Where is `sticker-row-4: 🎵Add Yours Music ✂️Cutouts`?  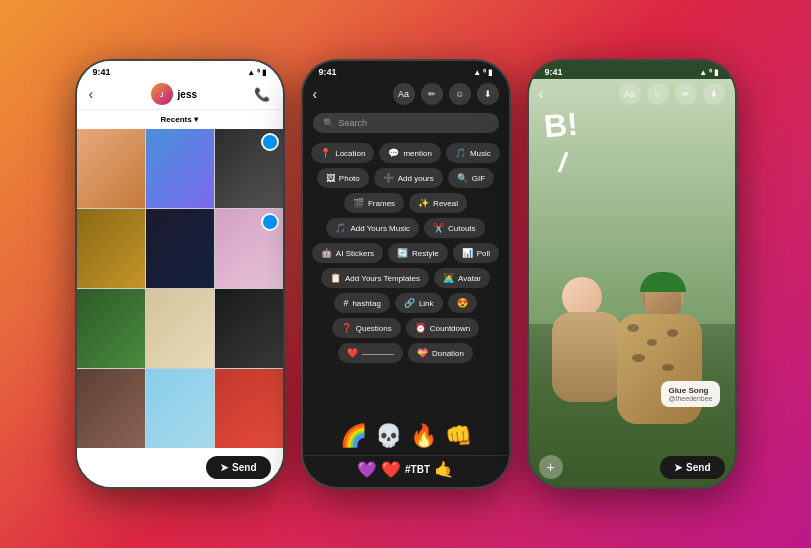
sticker-row-4: 🎵Add Yours Music ✂️Cutouts is located at coordinates (406, 228).